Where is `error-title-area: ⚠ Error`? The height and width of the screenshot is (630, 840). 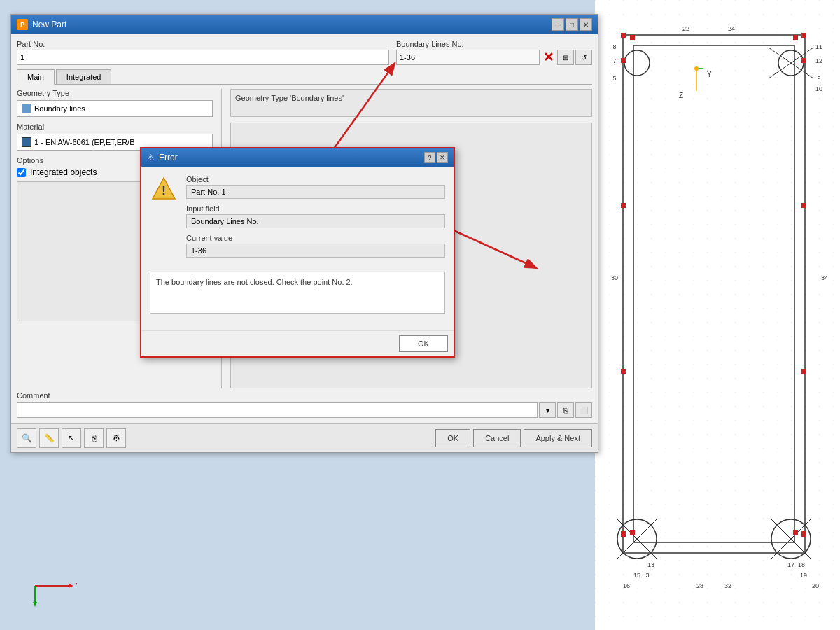 error-title-area: ⚠ Error is located at coordinates (162, 158).